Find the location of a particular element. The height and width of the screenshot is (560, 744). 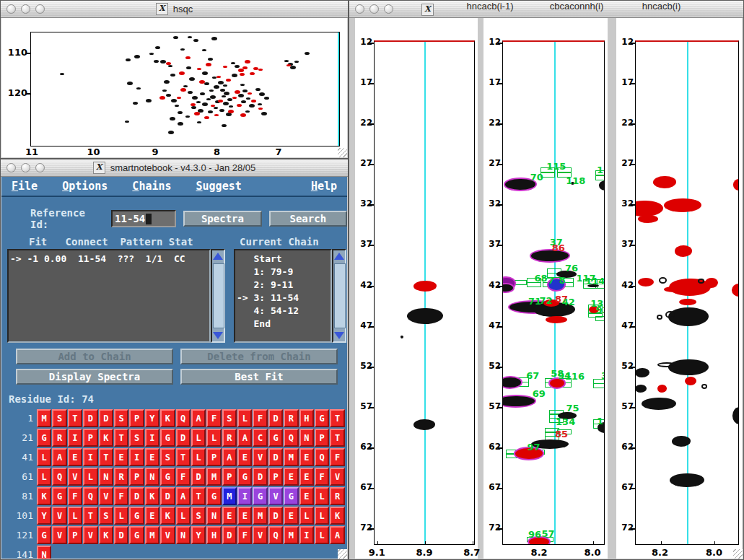

scroll-up-arrow is located at coordinates (339, 256).